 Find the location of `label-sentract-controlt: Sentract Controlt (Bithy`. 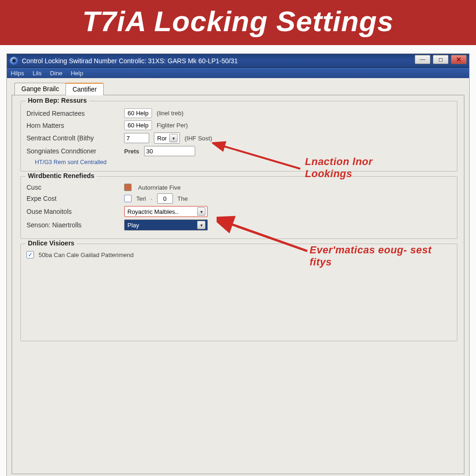

label-sentract-controlt: Sentract Controlt (Bithy is located at coordinates (73, 138).